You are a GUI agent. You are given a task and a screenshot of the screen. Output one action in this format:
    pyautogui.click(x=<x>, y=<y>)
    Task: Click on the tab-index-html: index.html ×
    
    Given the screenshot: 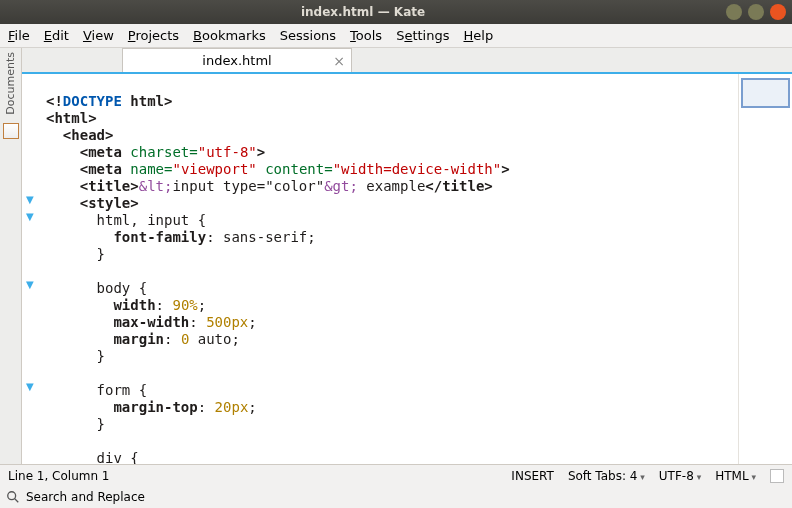 What is the action you would take?
    pyautogui.click(x=237, y=60)
    